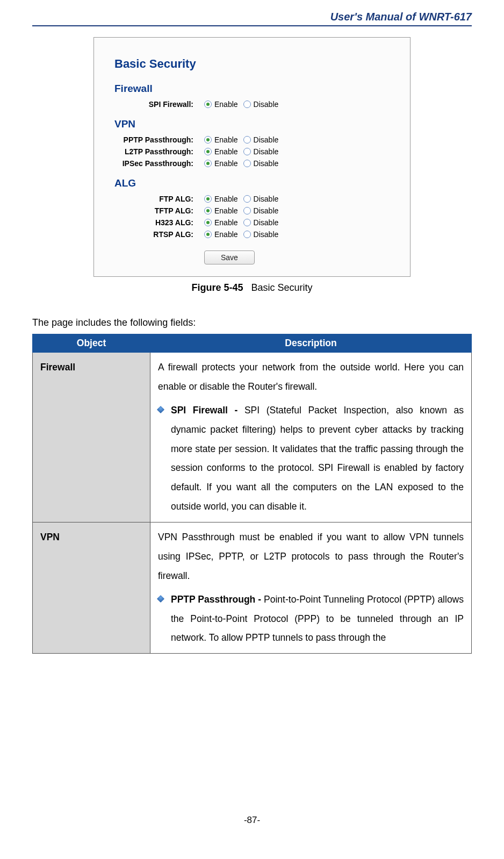  What do you see at coordinates (155, 140) in the screenshot?
I see `label-pptp: PPTP Passthrough:` at bounding box center [155, 140].